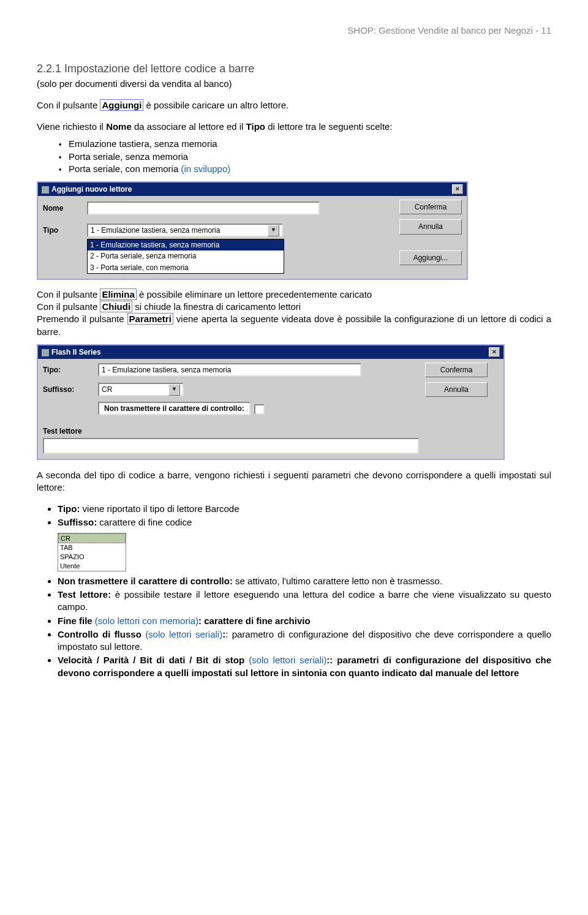 This screenshot has height=915, width=588. Describe the element at coordinates (71, 126) in the screenshot. I see `text: Viene richiesto il` at that location.